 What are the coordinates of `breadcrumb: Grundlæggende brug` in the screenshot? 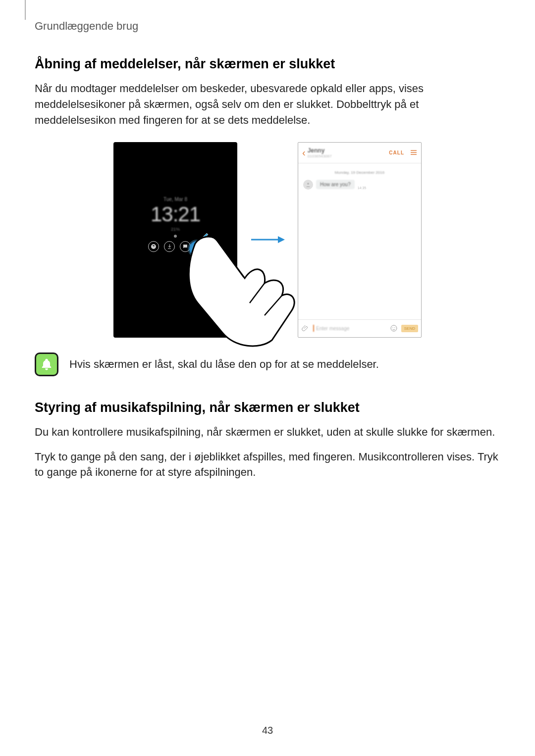 It's located at (268, 26).